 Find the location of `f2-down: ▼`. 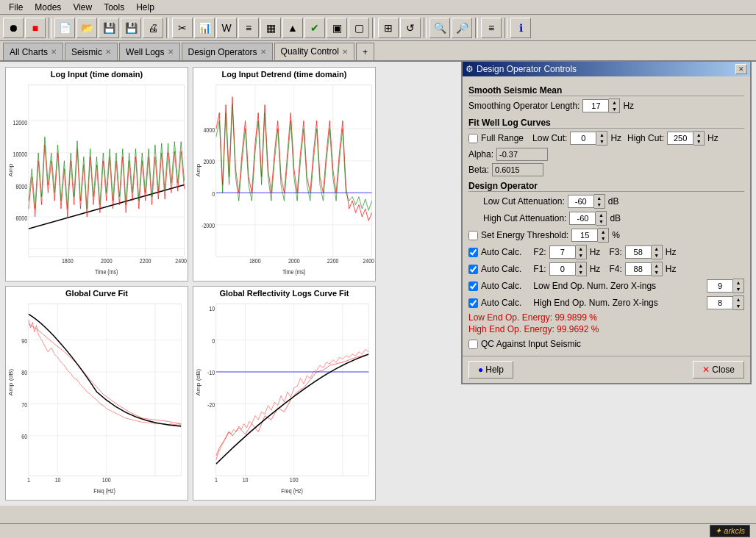

f2-down: ▼ is located at coordinates (581, 256).